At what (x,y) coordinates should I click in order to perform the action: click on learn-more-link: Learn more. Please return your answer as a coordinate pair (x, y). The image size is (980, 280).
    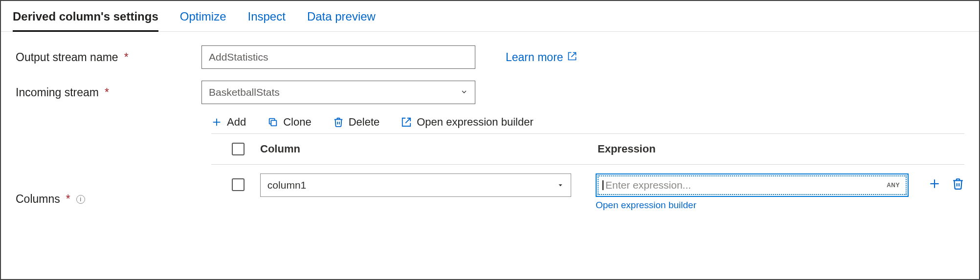
    Looking at the image, I should click on (541, 58).